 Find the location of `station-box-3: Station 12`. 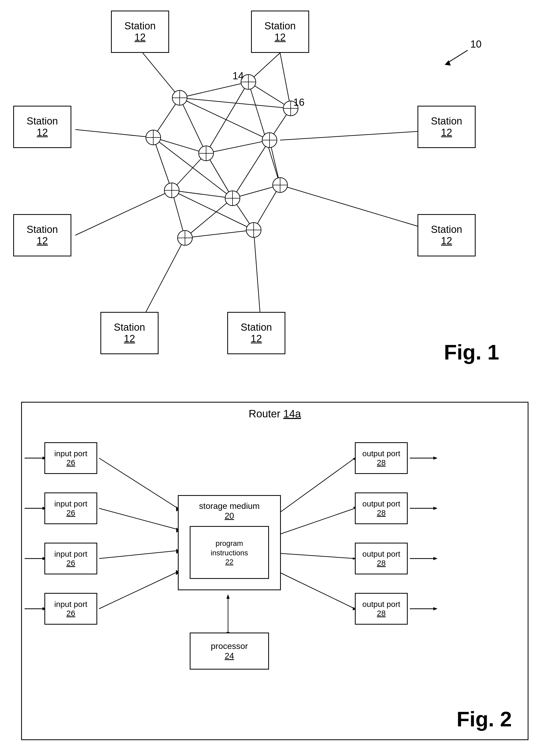

station-box-3: Station 12 is located at coordinates (42, 127).